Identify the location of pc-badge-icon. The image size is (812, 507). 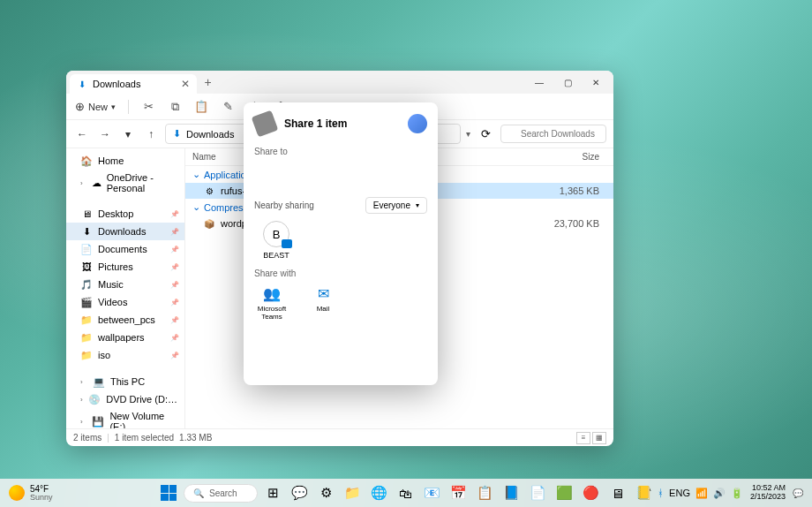
(287, 244).